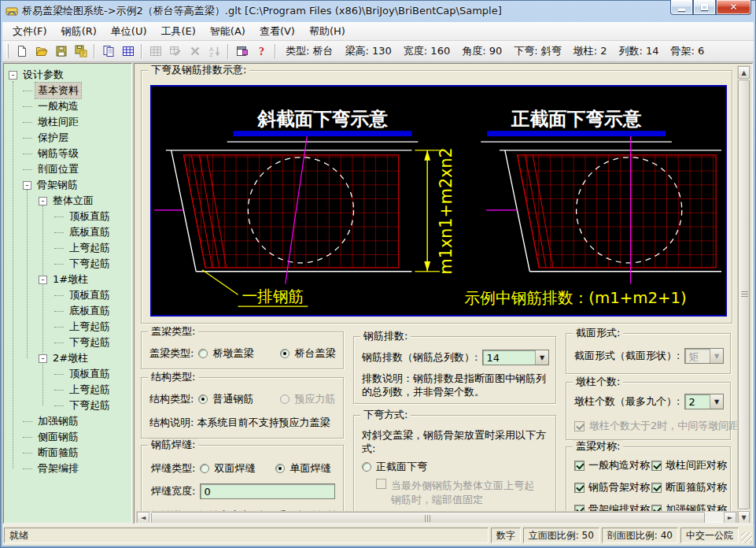 This screenshot has height=548, width=756. What do you see at coordinates (730, 518) in the screenshot?
I see `scroll-right-button: ►` at bounding box center [730, 518].